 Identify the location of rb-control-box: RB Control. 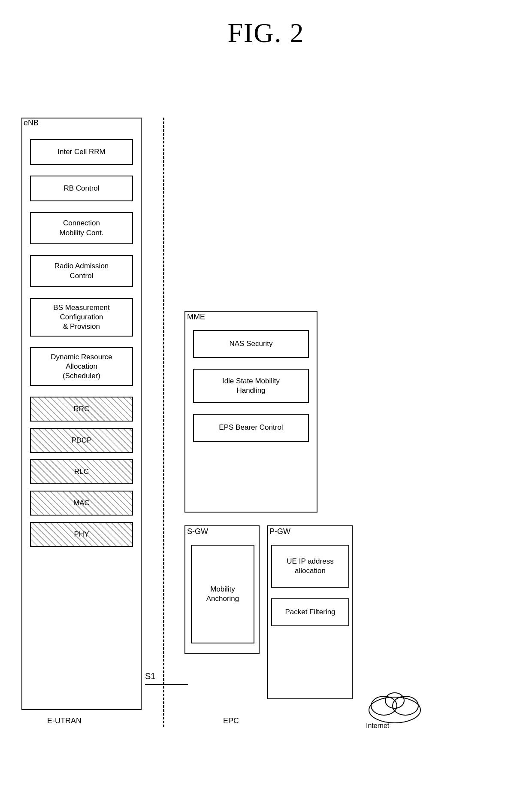
(82, 188).